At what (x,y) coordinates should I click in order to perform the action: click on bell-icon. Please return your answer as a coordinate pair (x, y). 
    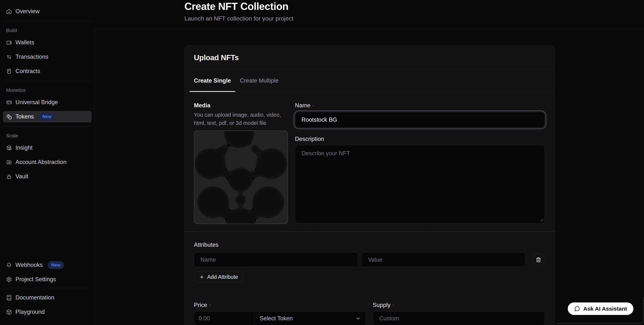
    Looking at the image, I should click on (9, 265).